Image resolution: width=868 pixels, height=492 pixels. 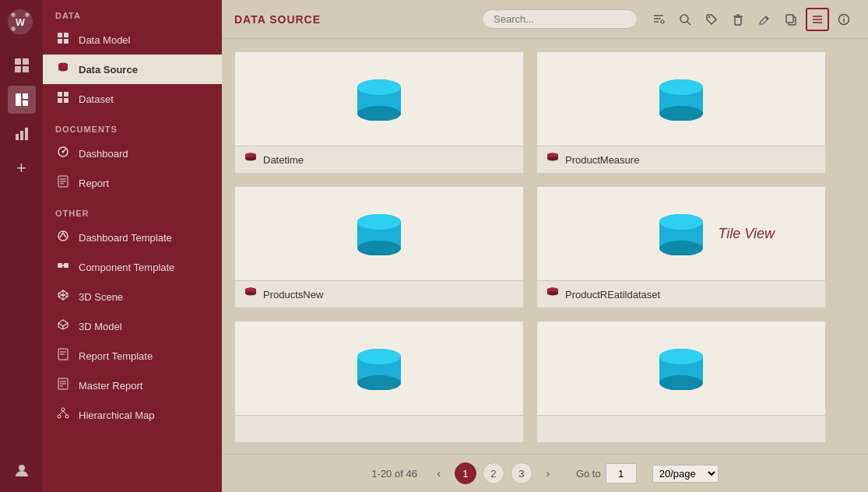 What do you see at coordinates (97, 100) in the screenshot?
I see `dataset-label: Dataset` at bounding box center [97, 100].